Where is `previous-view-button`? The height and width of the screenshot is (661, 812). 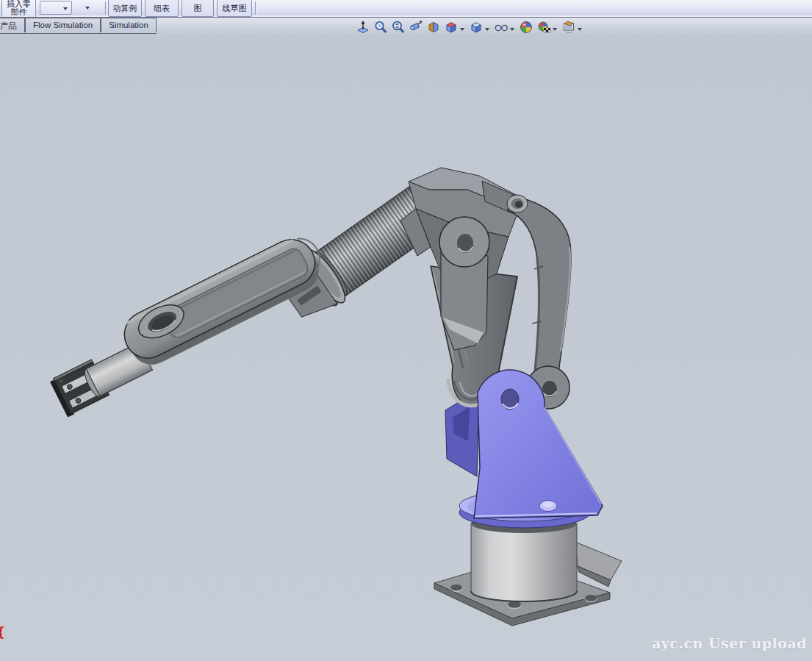 previous-view-button is located at coordinates (416, 27).